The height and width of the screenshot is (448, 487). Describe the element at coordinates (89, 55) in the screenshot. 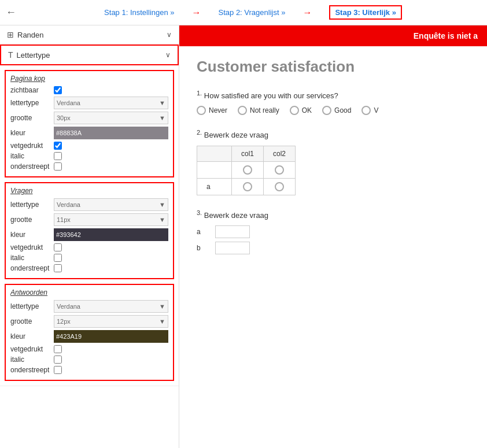

I see `font-header: T Lettertype ∨` at that location.